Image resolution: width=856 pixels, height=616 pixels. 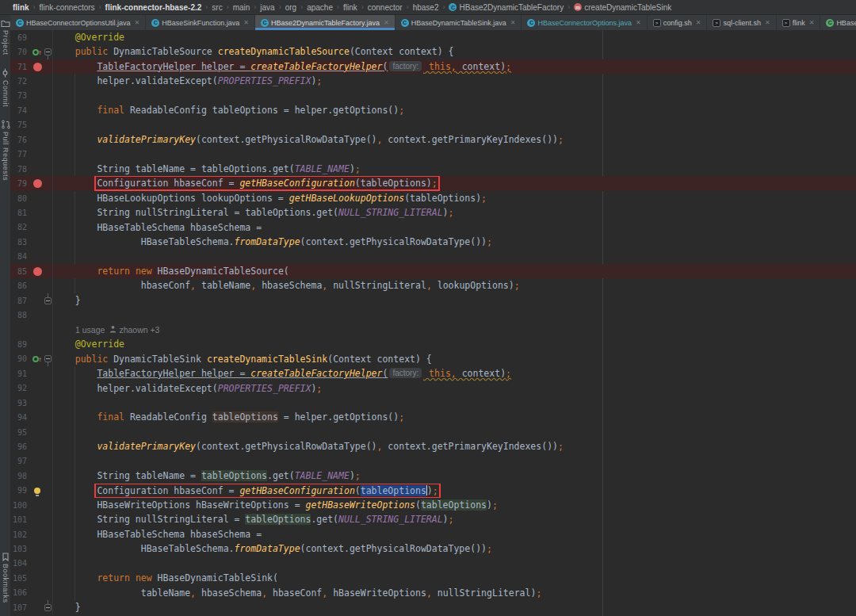 What do you see at coordinates (21, 212) in the screenshot?
I see `line-number: 81` at bounding box center [21, 212].